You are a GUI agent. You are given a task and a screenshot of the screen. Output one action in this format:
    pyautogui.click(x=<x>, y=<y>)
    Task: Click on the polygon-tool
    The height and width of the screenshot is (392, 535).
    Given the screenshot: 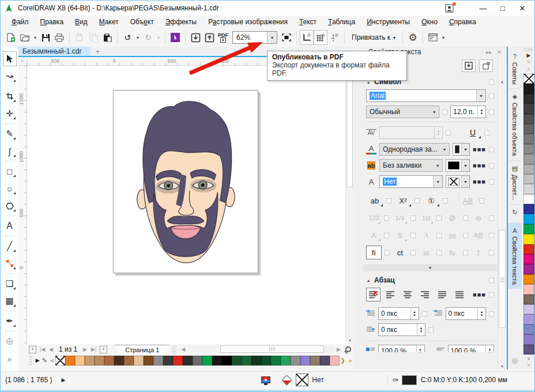 What is the action you would take?
    pyautogui.click(x=10, y=206)
    